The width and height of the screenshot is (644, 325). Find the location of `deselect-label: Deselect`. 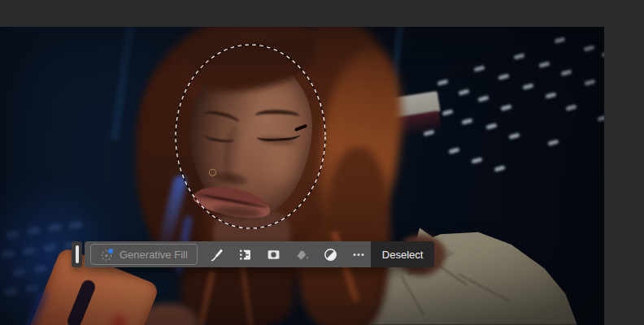

deselect-label: Deselect is located at coordinates (403, 255).